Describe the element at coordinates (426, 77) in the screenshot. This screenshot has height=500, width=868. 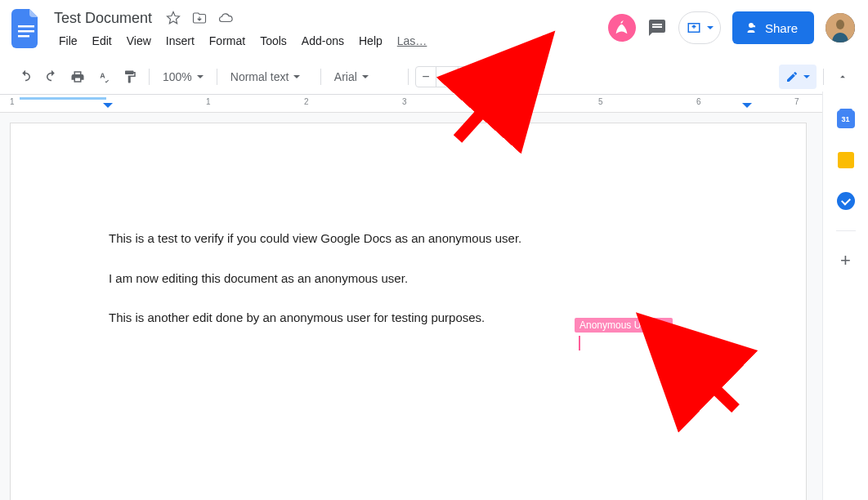
I see `font-size-decrease: −` at that location.